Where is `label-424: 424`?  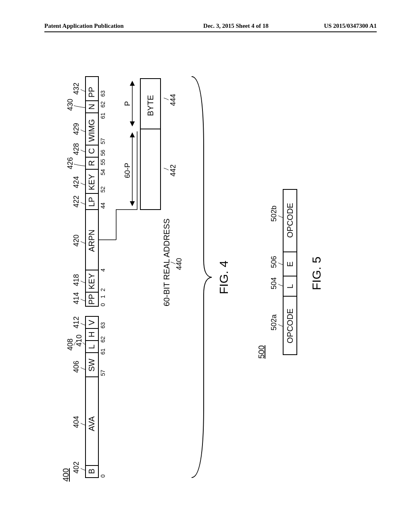 label-424: 424 is located at coordinates (76, 182).